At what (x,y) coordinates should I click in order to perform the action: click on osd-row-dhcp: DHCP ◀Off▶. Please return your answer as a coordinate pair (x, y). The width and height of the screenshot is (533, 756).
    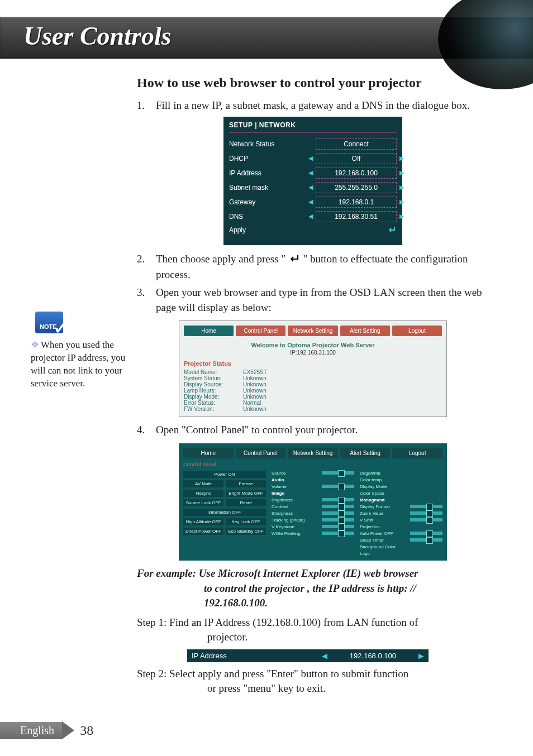
    Looking at the image, I should click on (313, 159).